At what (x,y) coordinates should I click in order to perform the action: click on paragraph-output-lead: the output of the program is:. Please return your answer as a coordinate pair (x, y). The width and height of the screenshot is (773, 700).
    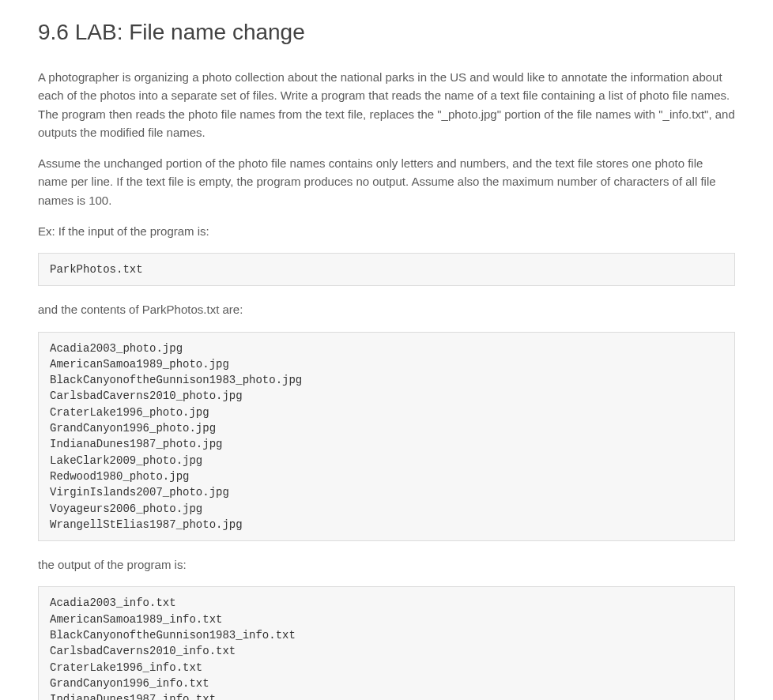
    Looking at the image, I should click on (386, 564).